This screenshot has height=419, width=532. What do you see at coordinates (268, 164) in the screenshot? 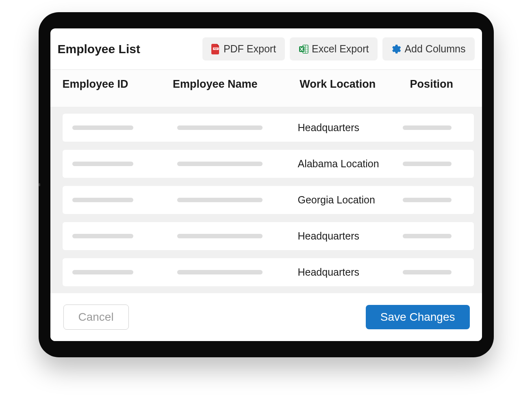
I see `table-row: Alabama Location` at bounding box center [268, 164].